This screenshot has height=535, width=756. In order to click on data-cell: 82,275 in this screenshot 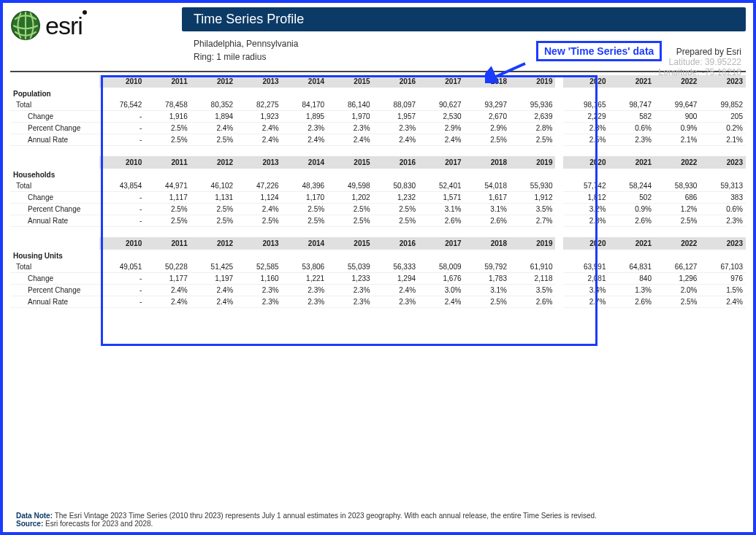, I will do `click(259, 105)`.